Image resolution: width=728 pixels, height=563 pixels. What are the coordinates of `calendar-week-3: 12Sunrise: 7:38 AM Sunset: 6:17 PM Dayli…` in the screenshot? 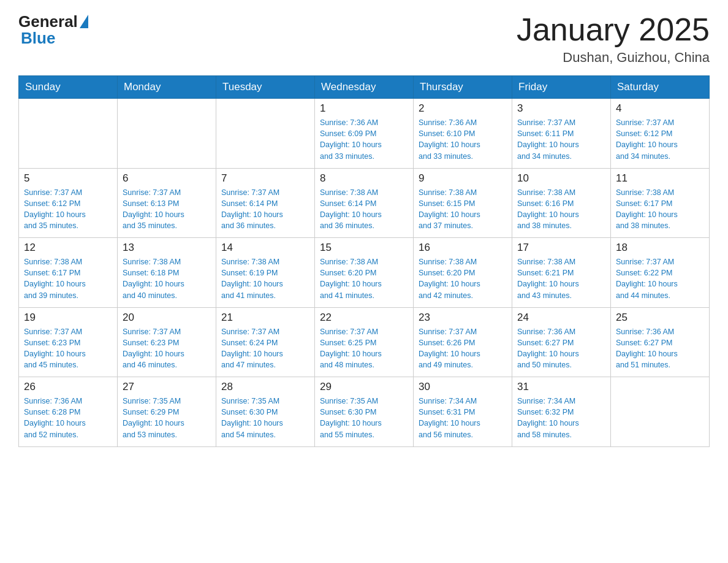 It's located at (364, 273).